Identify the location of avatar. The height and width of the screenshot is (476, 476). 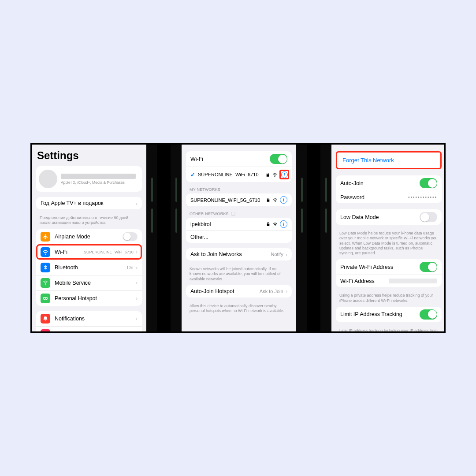
(48, 179).